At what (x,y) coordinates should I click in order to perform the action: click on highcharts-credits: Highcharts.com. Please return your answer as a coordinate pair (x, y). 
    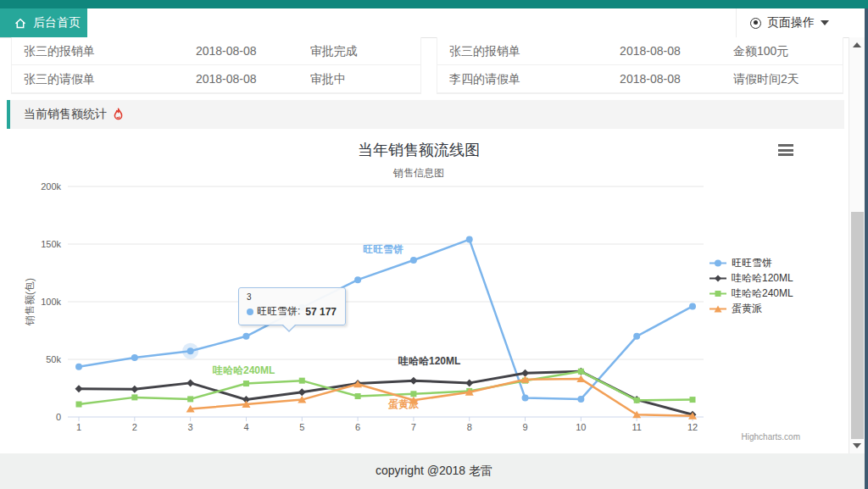
    Looking at the image, I should click on (771, 437).